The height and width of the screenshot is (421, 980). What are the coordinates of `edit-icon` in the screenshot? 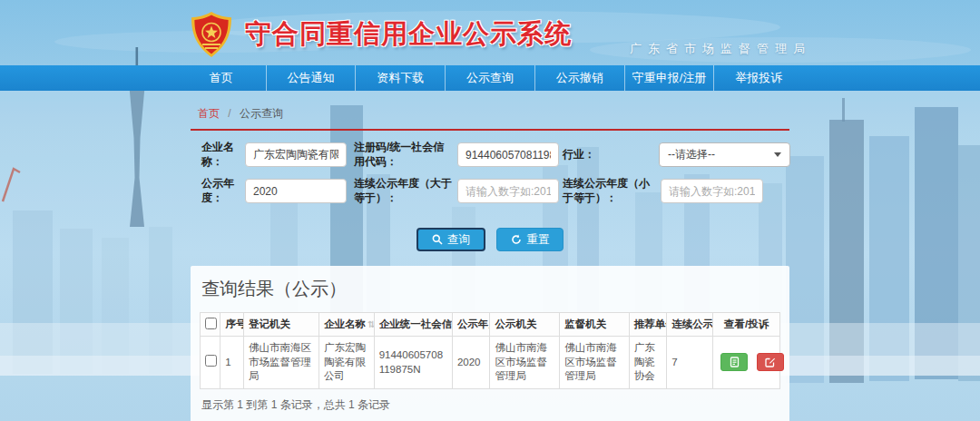 It's located at (770, 362).